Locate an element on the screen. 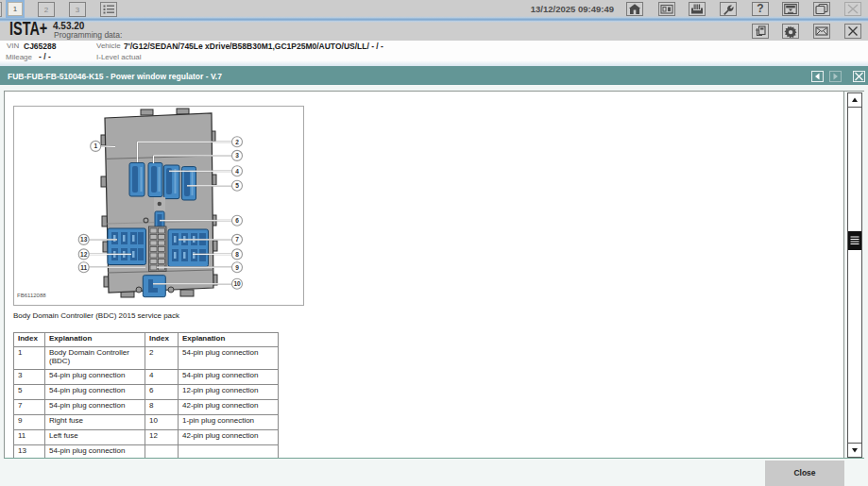  svg-text: 8 is located at coordinates (237, 255).